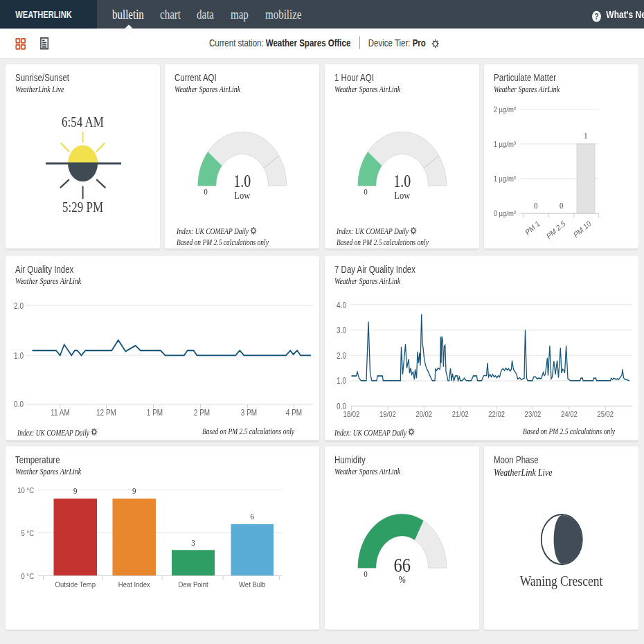 The width and height of the screenshot is (644, 644). Describe the element at coordinates (341, 305) in the screenshot. I see `svg-text: 4.0` at that location.